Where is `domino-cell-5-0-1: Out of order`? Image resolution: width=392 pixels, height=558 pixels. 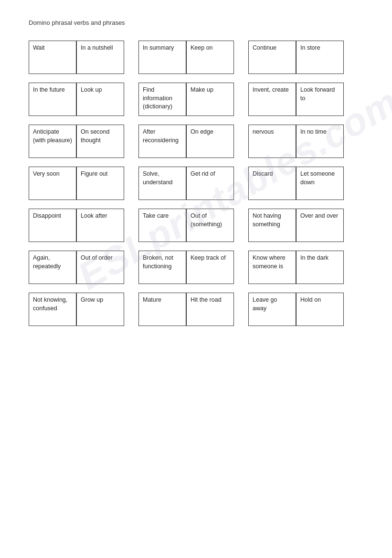
domino-cell-5-0-1: Out of order is located at coordinates (100, 267).